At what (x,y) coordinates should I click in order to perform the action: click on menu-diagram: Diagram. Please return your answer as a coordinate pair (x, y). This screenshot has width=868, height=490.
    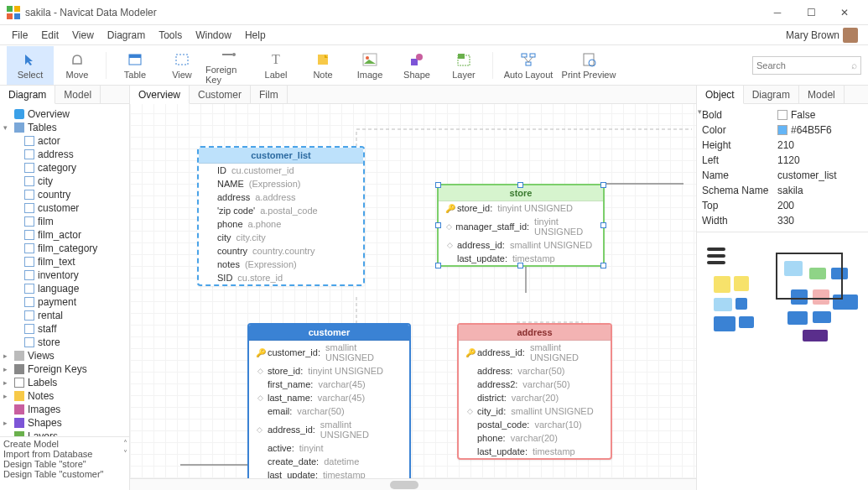
    Looking at the image, I should click on (126, 35).